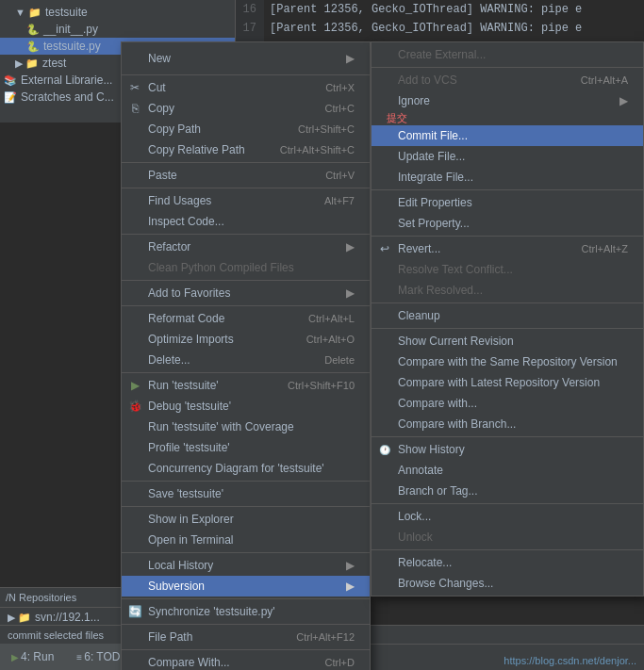  What do you see at coordinates (507, 563) in the screenshot?
I see `submenu-relocate: Relocate...` at bounding box center [507, 563].